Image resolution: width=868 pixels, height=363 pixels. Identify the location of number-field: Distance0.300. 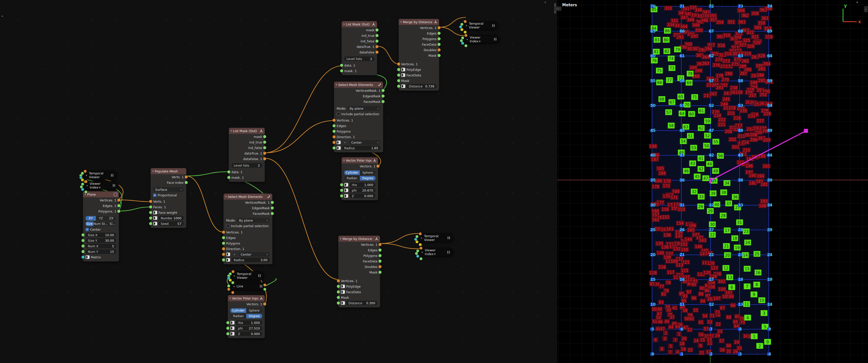
(362, 303).